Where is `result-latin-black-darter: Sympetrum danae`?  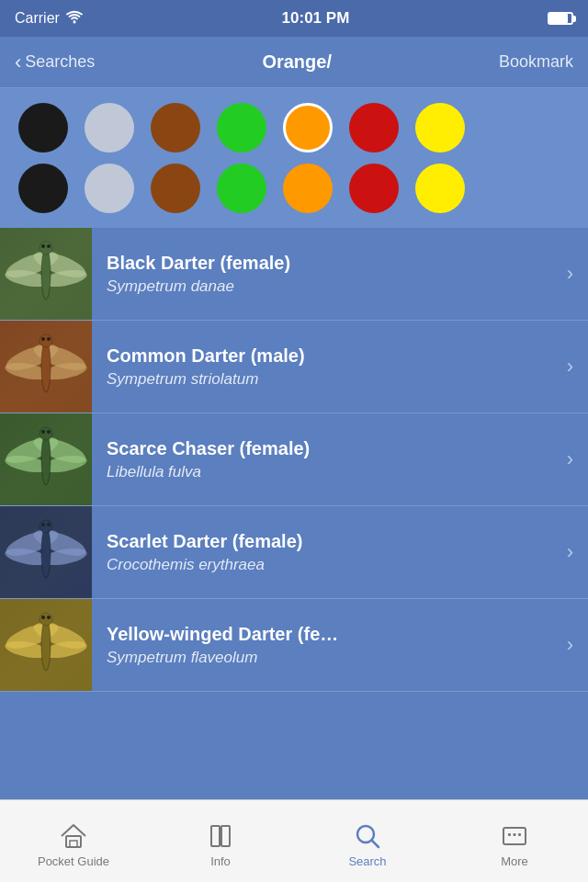
result-latin-black-darter: Sympetrum danae is located at coordinates (329, 287).